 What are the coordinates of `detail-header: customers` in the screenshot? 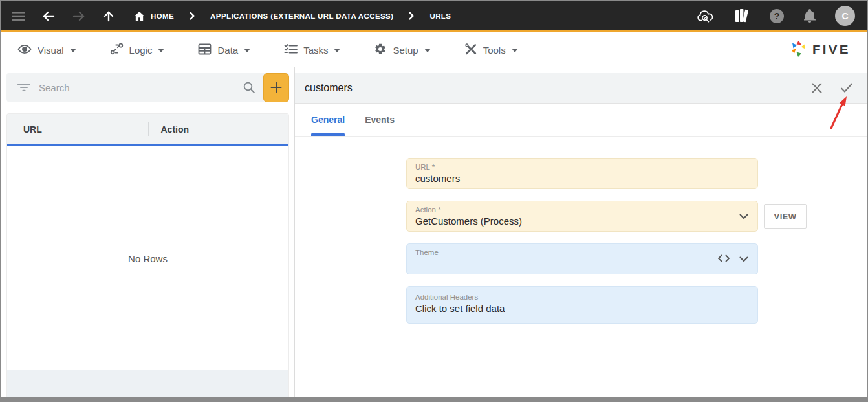 It's located at (581, 88).